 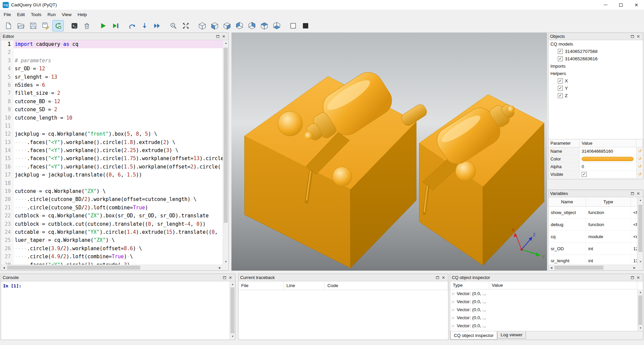 I want to click on menu-run: Run, so click(x=52, y=15).